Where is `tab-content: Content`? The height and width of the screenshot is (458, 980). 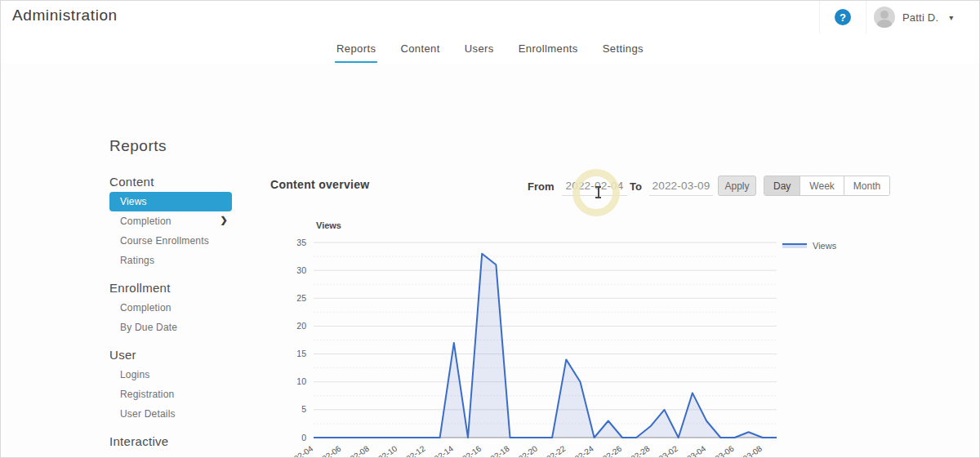
tab-content: Content is located at coordinates (420, 49).